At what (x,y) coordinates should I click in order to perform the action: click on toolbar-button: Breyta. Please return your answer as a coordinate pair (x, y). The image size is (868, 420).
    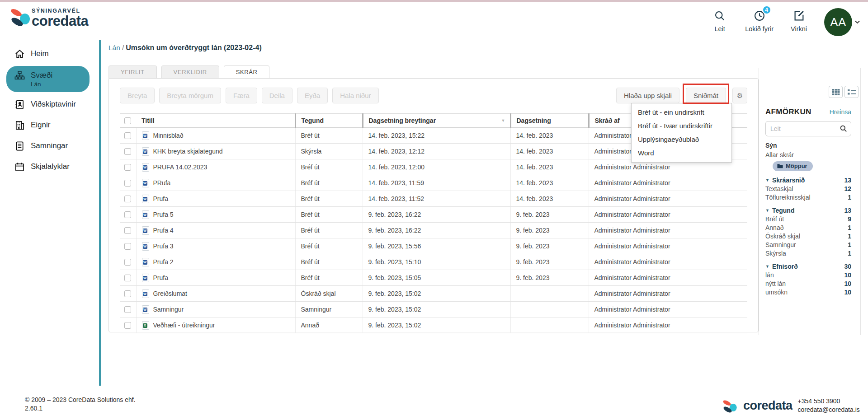
    Looking at the image, I should click on (137, 96).